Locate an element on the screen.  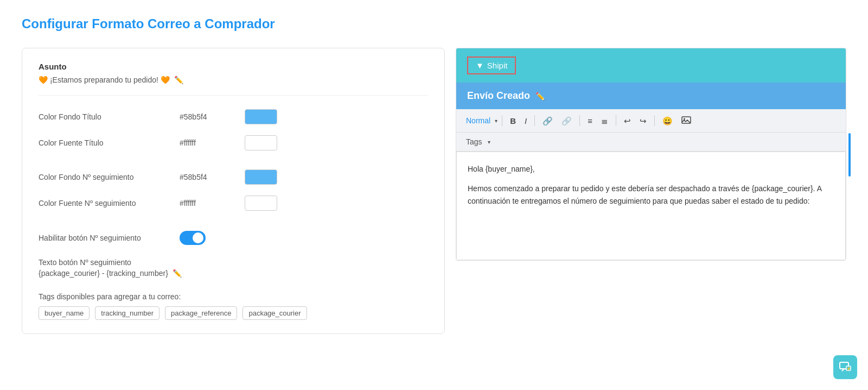
email-title-bar: Envío Creado ✏️ is located at coordinates (651, 96).